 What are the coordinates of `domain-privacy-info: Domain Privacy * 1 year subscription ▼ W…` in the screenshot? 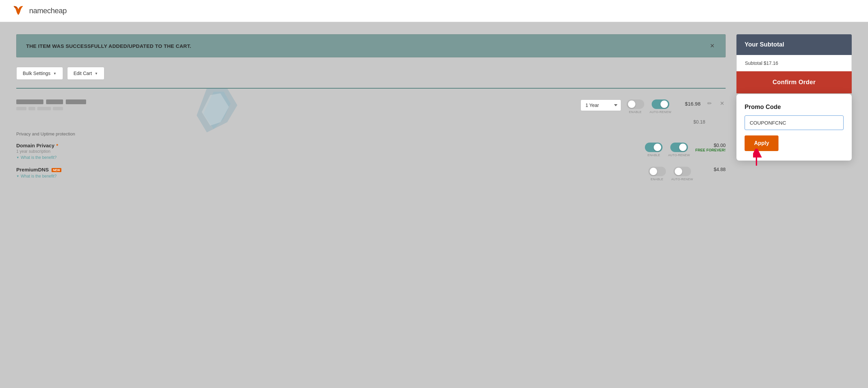 It's located at (328, 151).